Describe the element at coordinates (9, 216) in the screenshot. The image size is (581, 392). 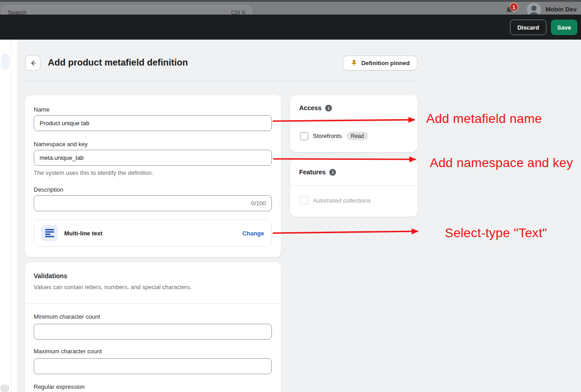
I see `sidebar-remnant` at that location.